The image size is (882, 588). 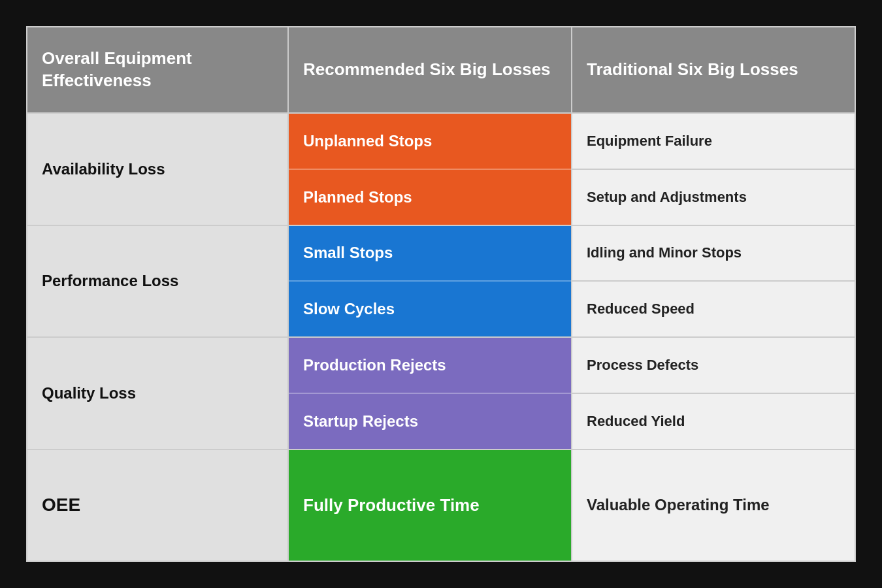 What do you see at coordinates (375, 365) in the screenshot?
I see `production-rejects-text: Production Rejects` at bounding box center [375, 365].